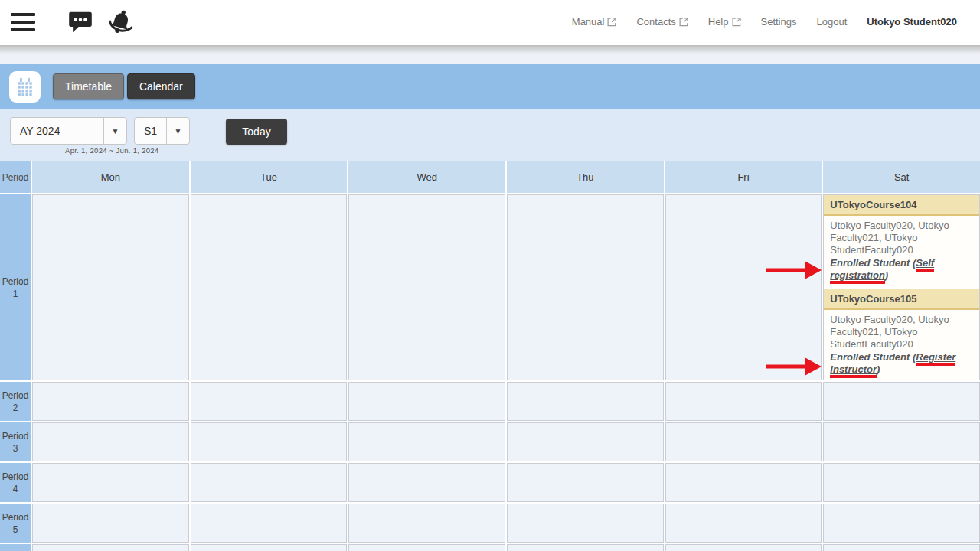  I want to click on day-header-sat: Sat, so click(902, 177).